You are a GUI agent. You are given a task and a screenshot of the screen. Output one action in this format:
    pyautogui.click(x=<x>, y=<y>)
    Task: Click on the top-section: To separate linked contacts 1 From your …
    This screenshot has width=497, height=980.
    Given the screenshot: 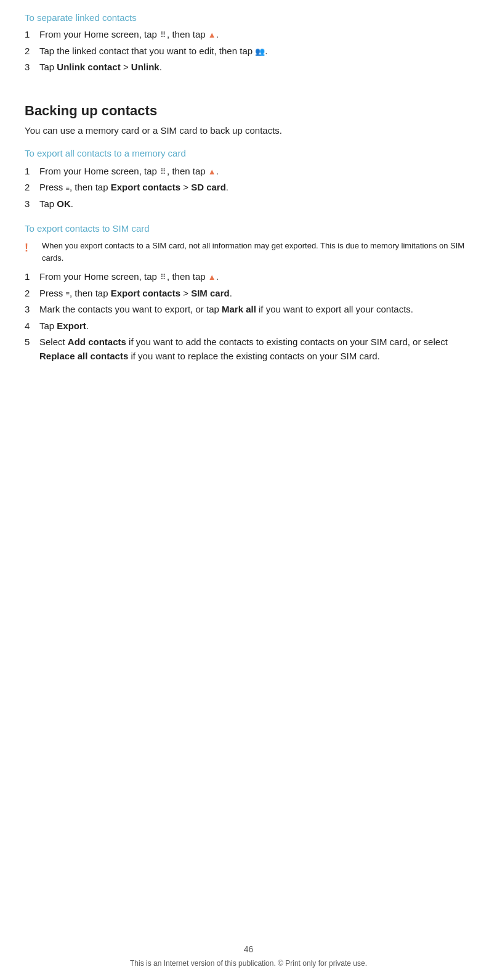 What is the action you would take?
    pyautogui.click(x=249, y=43)
    